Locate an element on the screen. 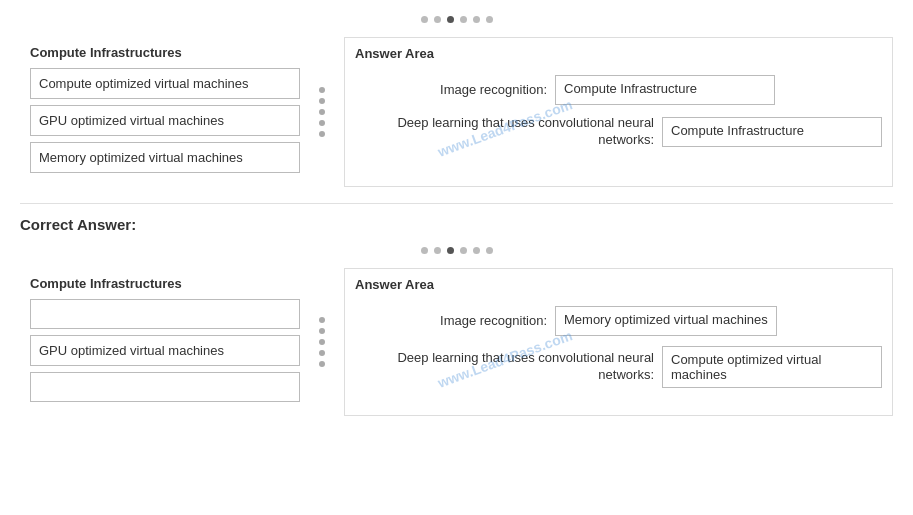 The width and height of the screenshot is (913, 515). section2-item-2: GPU optimized virtual machines is located at coordinates (165, 350).